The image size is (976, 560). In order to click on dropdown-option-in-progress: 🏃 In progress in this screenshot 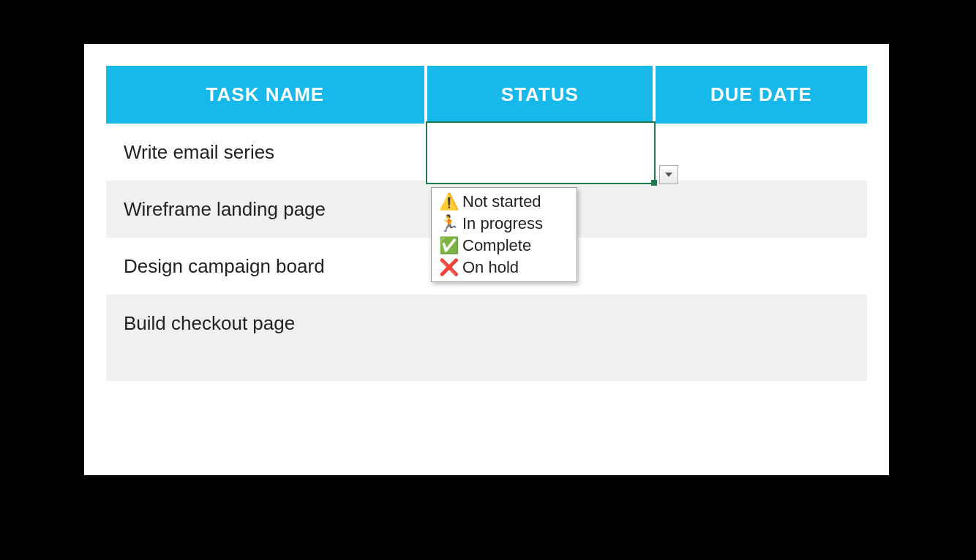, I will do `click(504, 224)`.